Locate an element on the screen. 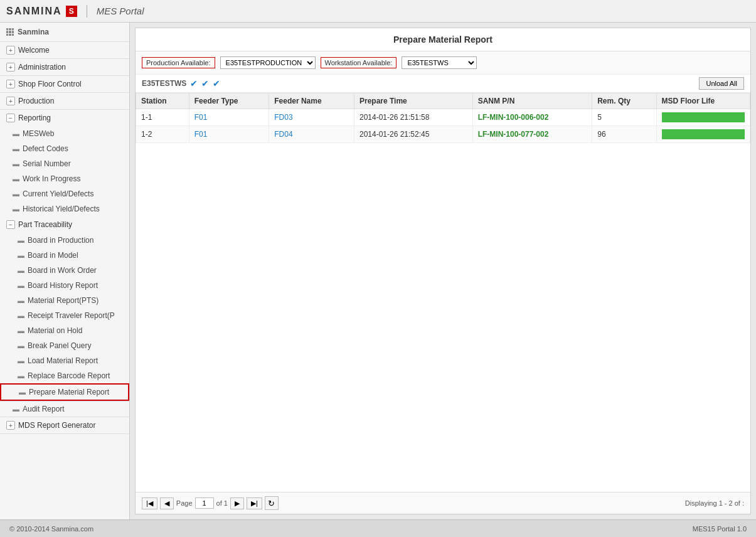 The height and width of the screenshot is (537, 756). page-first-button: |◀ is located at coordinates (149, 503).